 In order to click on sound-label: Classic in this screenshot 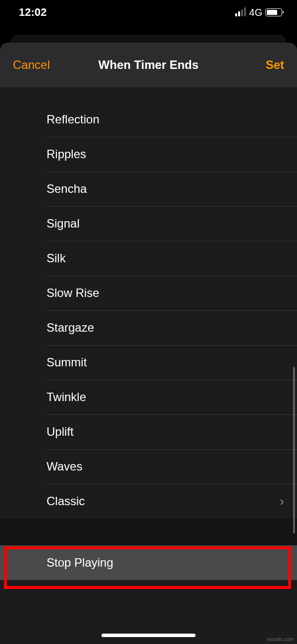, I will do `click(65, 501)`.